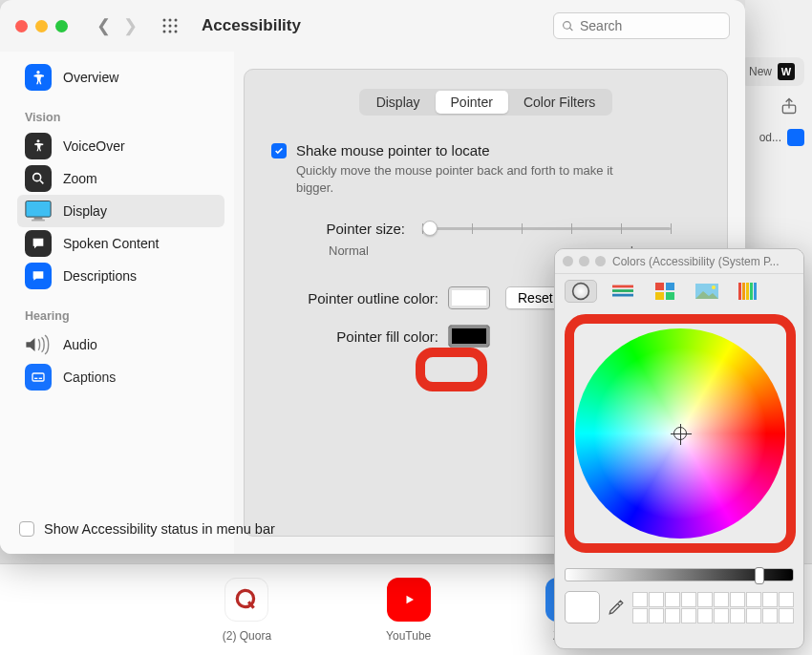 The width and height of the screenshot is (812, 655). I want to click on picker-mode-tabs, so click(679, 291).